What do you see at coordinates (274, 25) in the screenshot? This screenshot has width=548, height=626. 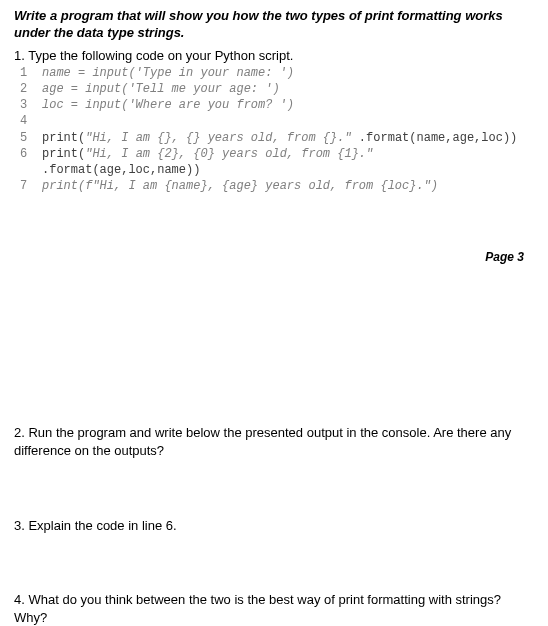 I see `assignment-heading: Write a program that will show you how t…` at bounding box center [274, 25].